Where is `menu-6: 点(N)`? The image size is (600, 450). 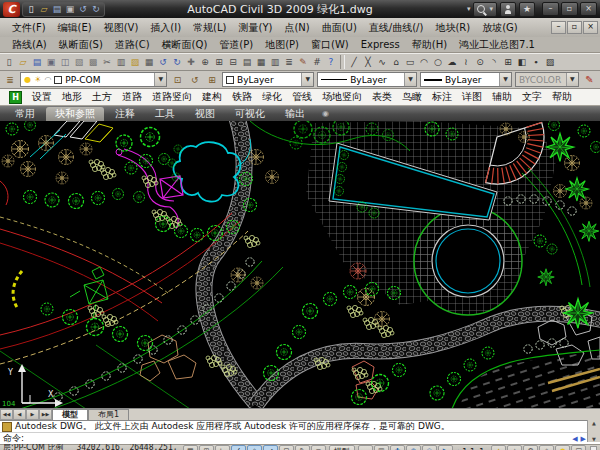
menu-6: 点(N) is located at coordinates (296, 28).